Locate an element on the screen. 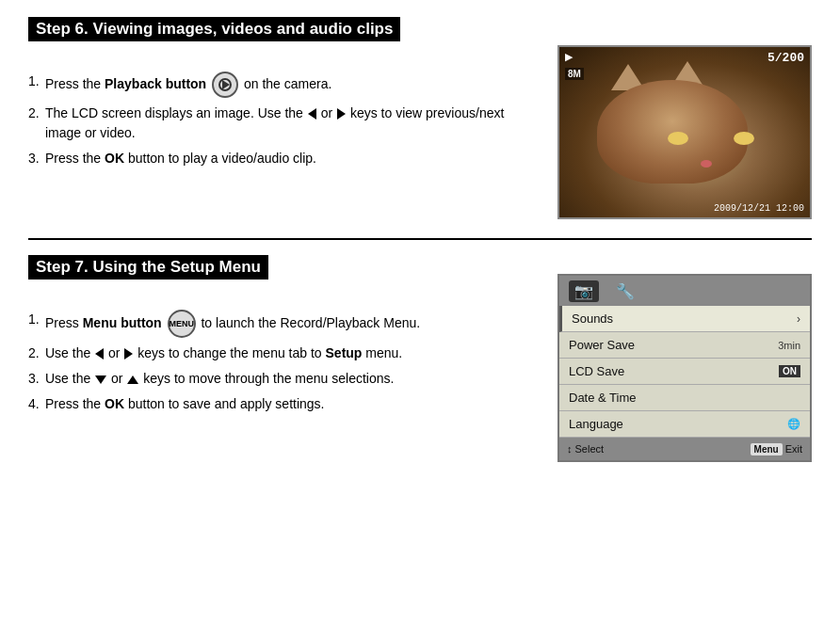  setup-lcd-footer: ↕ Select Menu Exit is located at coordinates (685, 449).